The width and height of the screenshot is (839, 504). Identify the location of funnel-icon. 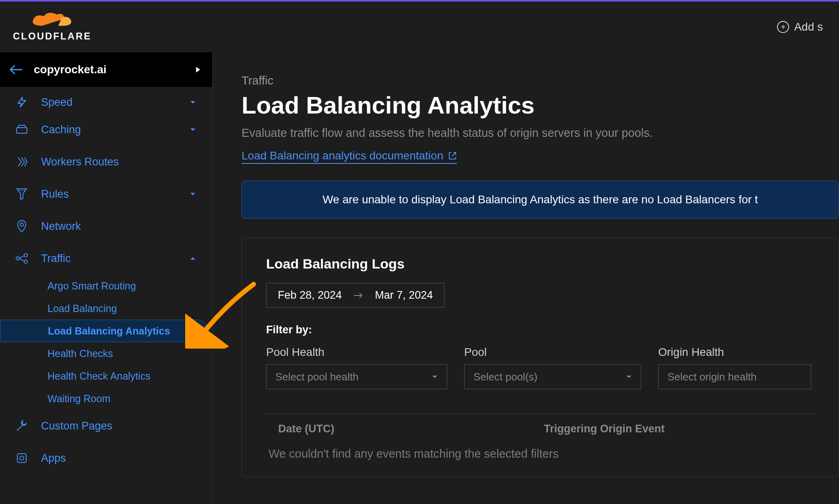
(22, 194).